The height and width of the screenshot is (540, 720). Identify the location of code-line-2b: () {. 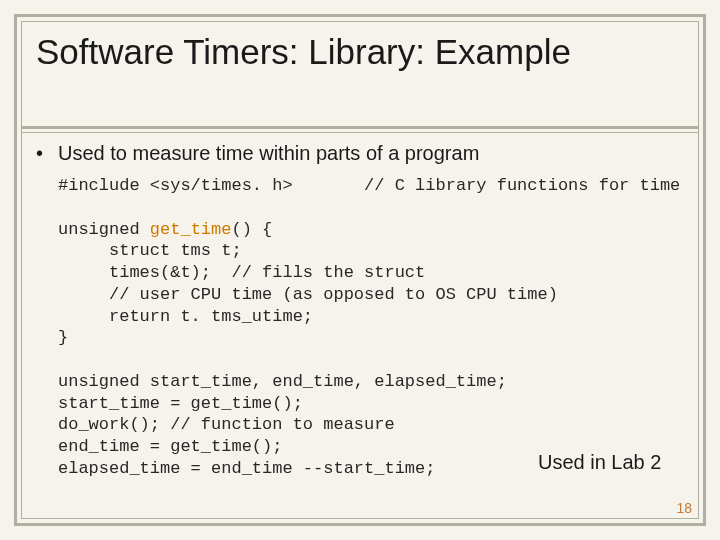
(252, 230).